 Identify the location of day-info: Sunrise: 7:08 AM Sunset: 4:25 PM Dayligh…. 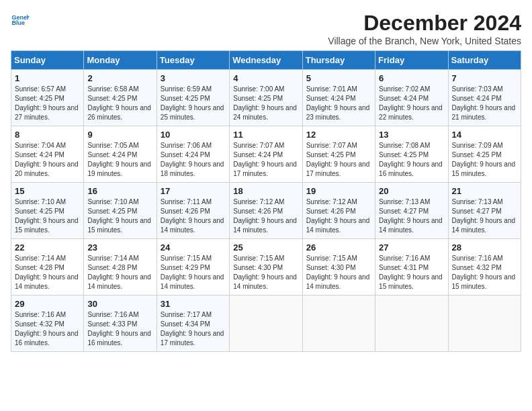
(411, 160).